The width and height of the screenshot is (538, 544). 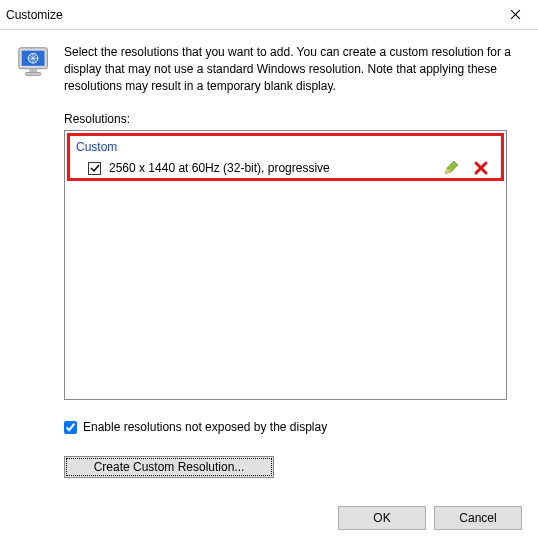 I want to click on resolutions-label: Resolutions:, so click(x=293, y=119).